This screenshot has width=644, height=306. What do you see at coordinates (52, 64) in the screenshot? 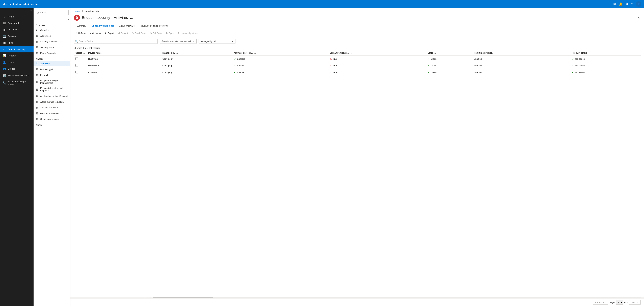
I see `nav-antivirus: 🛡 Antivirus` at bounding box center [52, 64].